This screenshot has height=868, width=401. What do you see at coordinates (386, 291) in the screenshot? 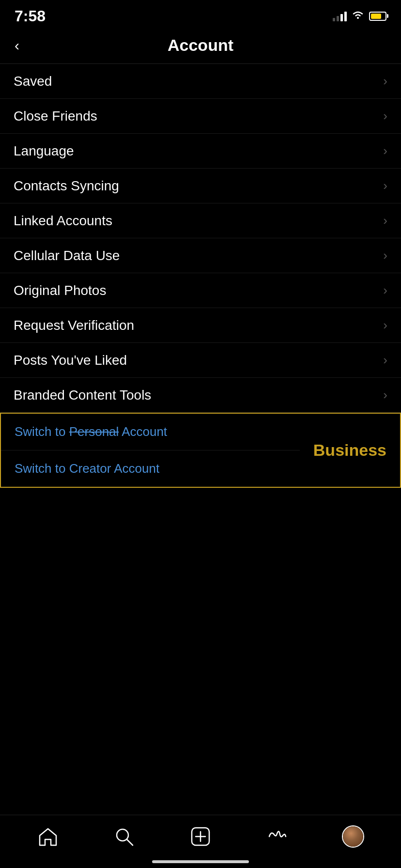
I see `chevron-icon-original-photos: ›` at bounding box center [386, 291].